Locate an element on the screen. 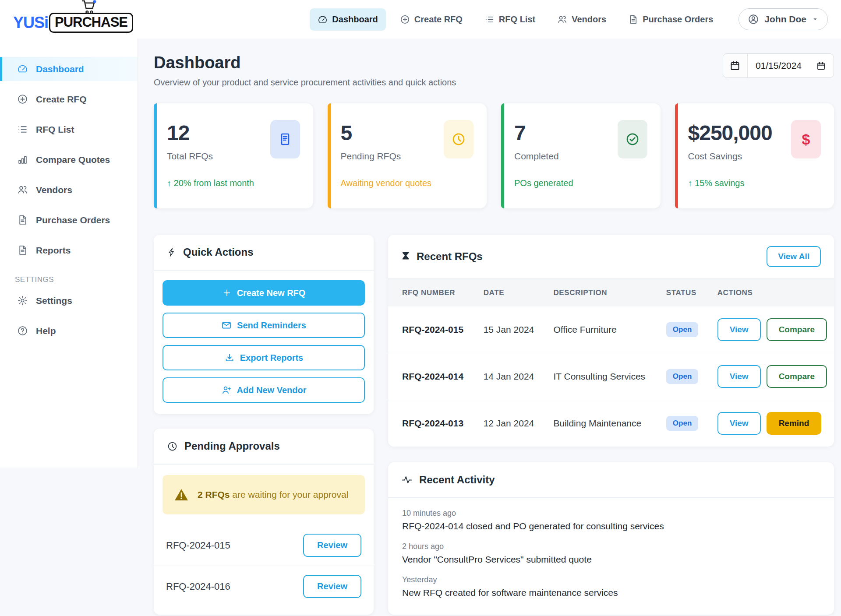  topnav-item-rfq-list: RFQ List is located at coordinates (510, 19).